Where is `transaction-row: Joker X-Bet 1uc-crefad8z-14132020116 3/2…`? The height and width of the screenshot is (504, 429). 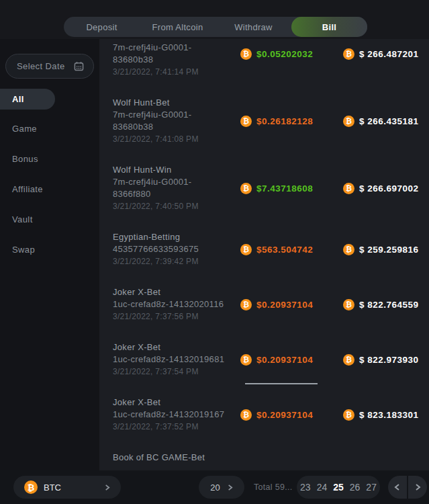 transaction-row: Joker X-Bet 1uc-crefad8z-14132020116 3/2… is located at coordinates (271, 304).